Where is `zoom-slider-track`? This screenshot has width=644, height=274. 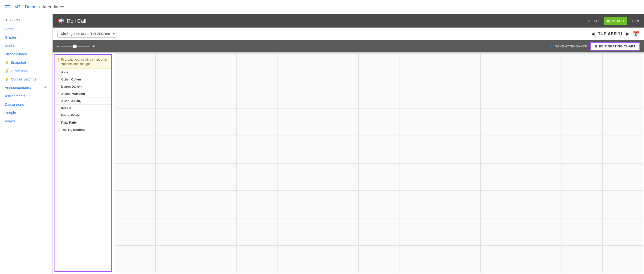 zoom-slider-track is located at coordinates (76, 47).